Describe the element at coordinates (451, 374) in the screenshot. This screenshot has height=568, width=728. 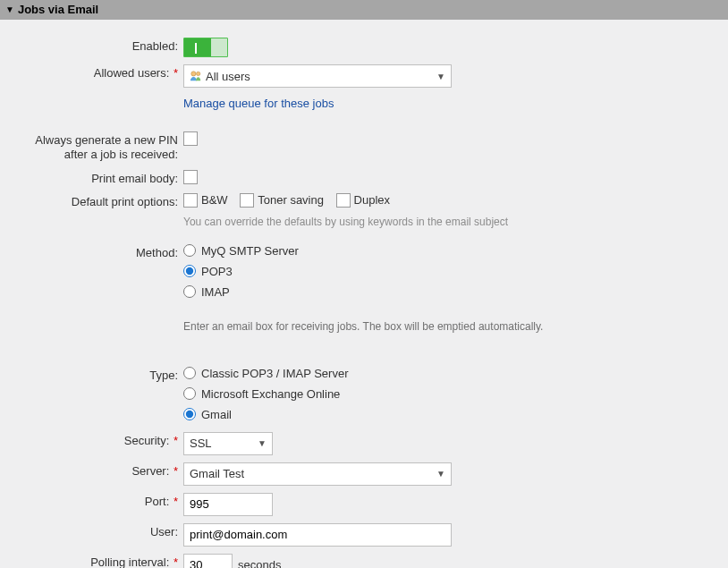
I see `type-classic-option: Classic POP3 / IMAP Server` at that location.